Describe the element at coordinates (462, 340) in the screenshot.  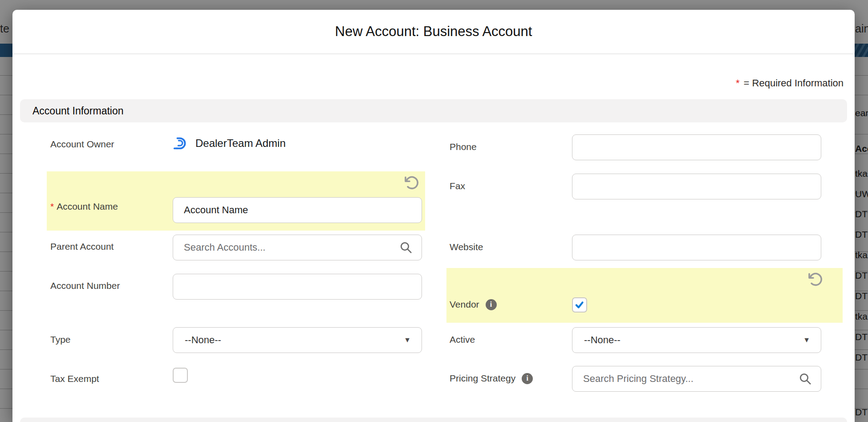
I see `active-label: Active` at that location.